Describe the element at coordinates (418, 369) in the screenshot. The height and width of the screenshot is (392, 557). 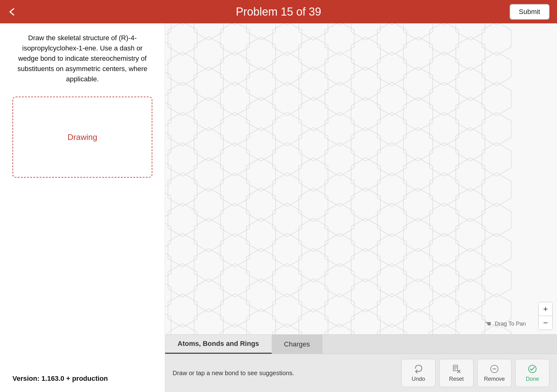
I see `undo-icon` at that location.